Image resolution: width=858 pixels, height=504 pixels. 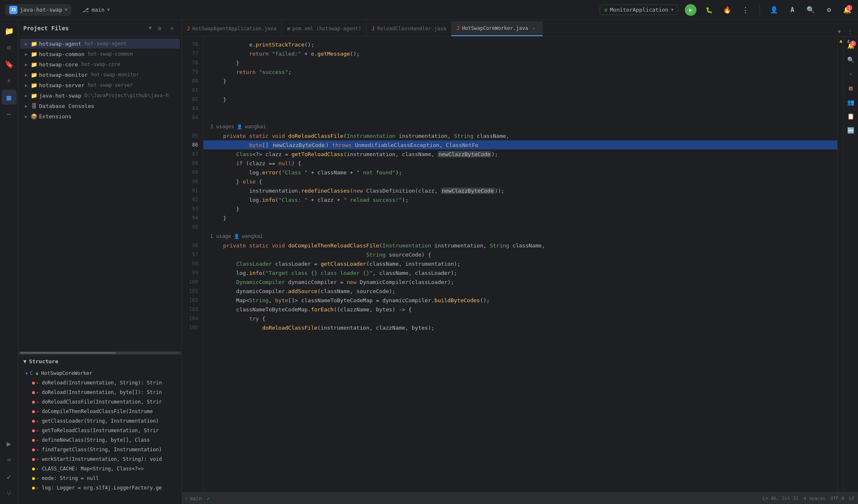 What do you see at coordinates (709, 10) in the screenshot?
I see `debug-button: 🐛` at bounding box center [709, 10].